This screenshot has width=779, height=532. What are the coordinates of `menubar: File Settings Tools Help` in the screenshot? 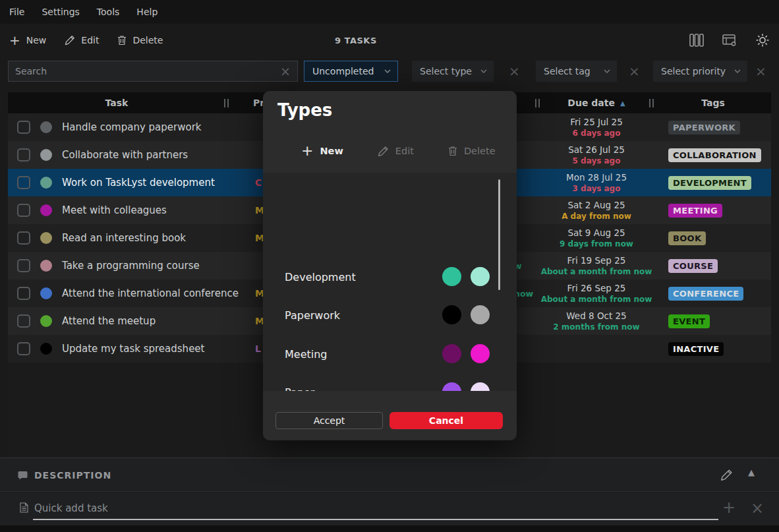 It's located at (390, 12).